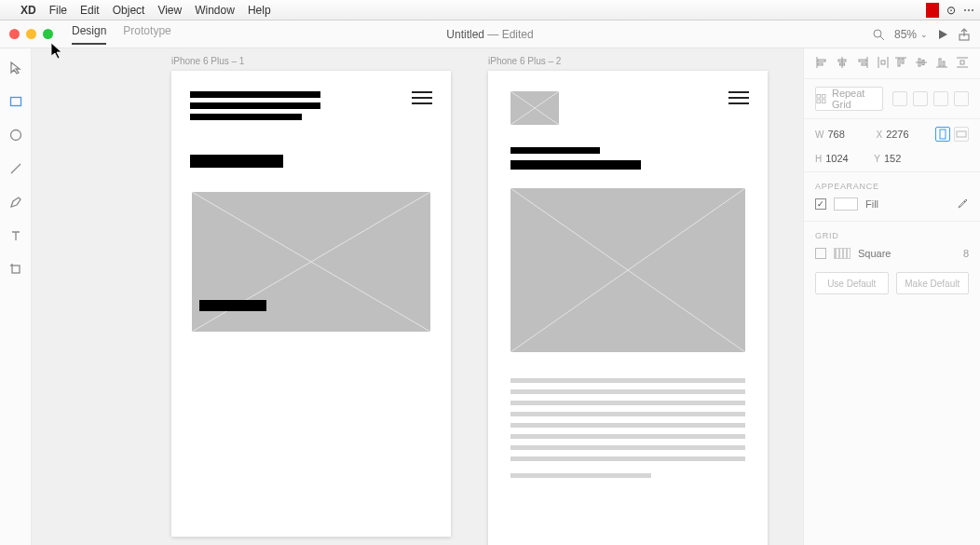 This screenshot has height=545, width=980. What do you see at coordinates (942, 63) in the screenshot?
I see `align-bottom-icon` at bounding box center [942, 63].